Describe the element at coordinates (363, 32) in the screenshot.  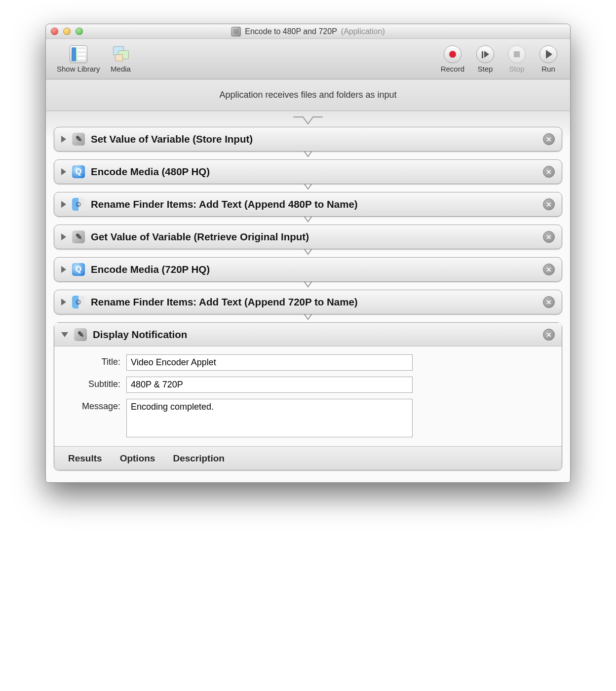
I see `window-subtitle: (Application)` at that location.